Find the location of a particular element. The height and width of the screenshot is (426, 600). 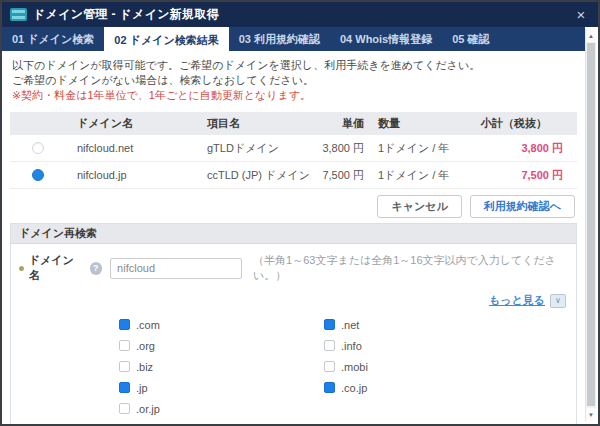

step-tabs: 01 ドメイン検索02 ドメイン検索結果03 利用規約確認04 Whois情報登… is located at coordinates (294, 39).